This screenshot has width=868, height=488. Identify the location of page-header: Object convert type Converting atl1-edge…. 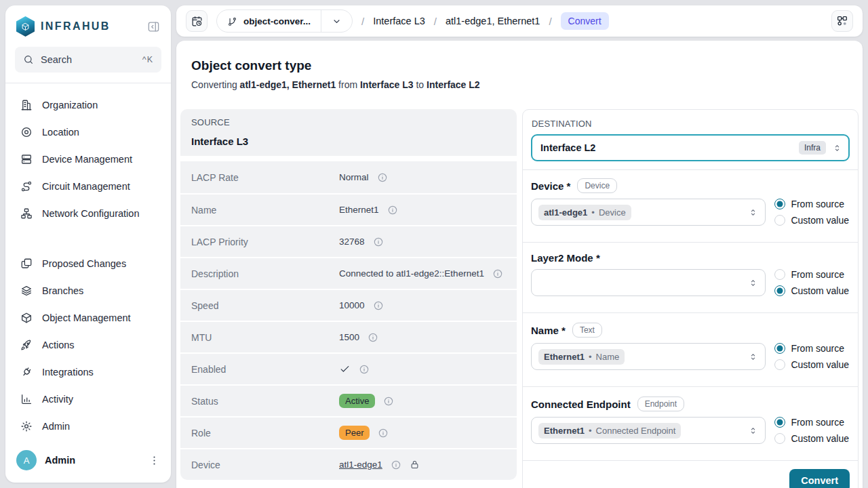
(527, 75).